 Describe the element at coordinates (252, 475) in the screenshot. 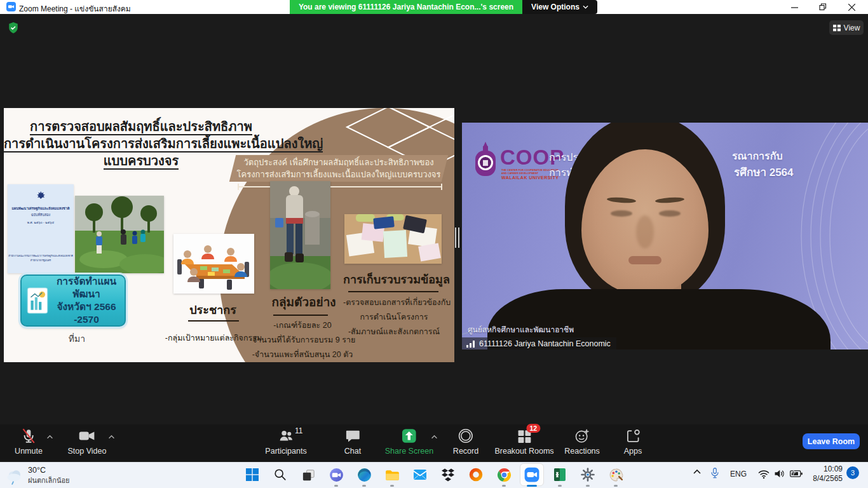

I see `start-button` at that location.